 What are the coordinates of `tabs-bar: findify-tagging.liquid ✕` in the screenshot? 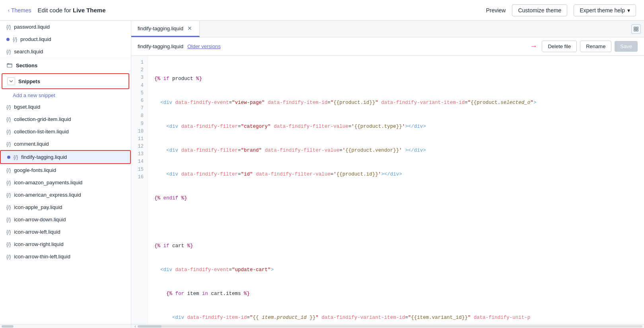 It's located at (387, 29).